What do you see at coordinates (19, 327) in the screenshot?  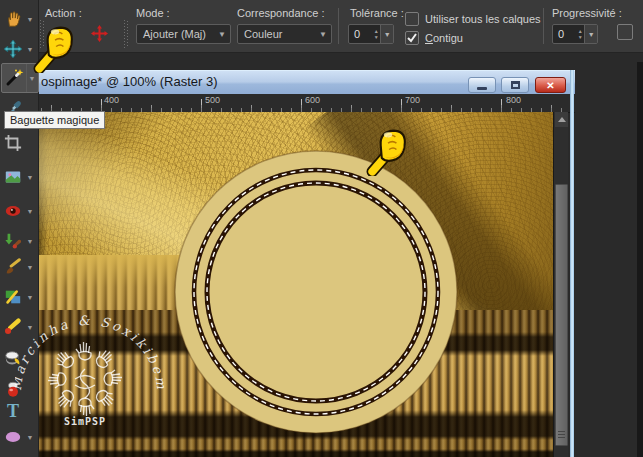 I see `tool-eraser: ▼` at bounding box center [19, 327].